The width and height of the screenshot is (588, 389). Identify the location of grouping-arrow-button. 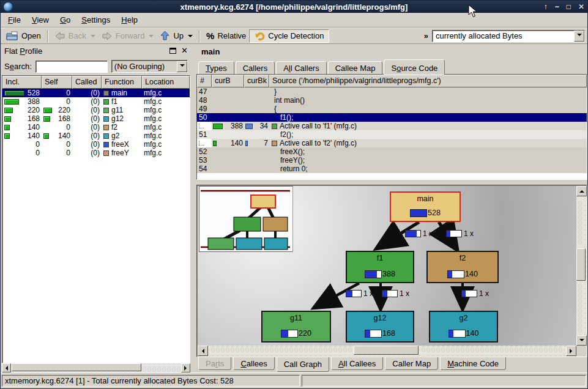
(182, 67).